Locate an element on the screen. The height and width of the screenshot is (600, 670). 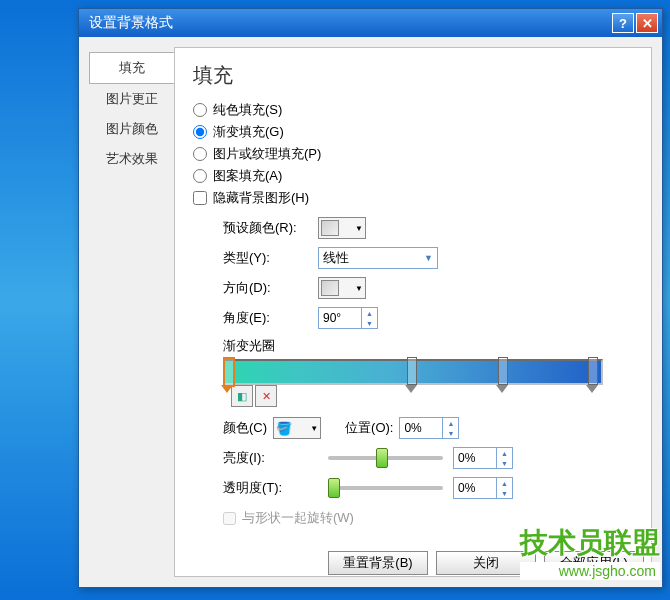
transparency-thumb is located at coordinates (334, 488).